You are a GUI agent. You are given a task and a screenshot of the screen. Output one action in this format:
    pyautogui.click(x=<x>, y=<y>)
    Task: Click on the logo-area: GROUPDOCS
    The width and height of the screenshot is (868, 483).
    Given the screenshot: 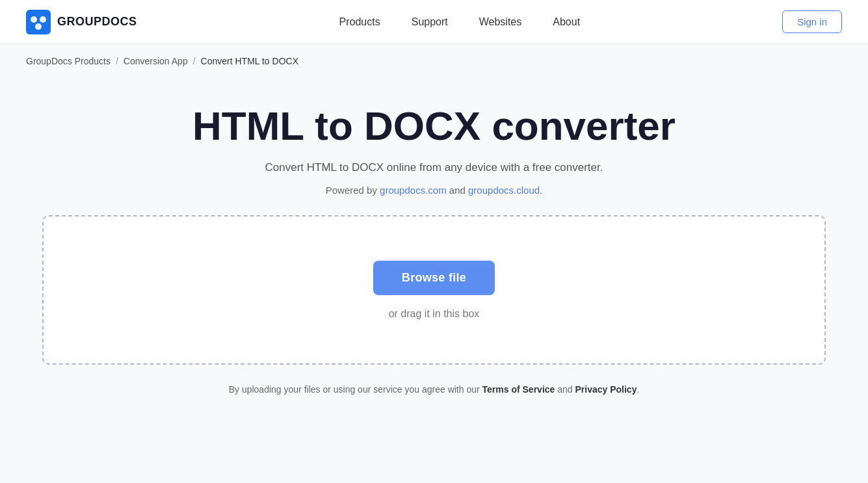 What is the action you would take?
    pyautogui.click(x=82, y=22)
    